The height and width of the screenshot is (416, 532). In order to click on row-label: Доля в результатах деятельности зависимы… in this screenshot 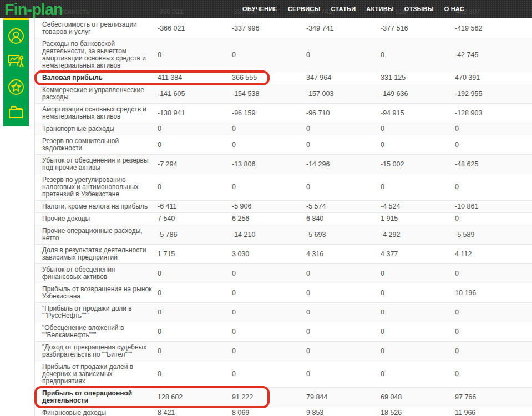, I will do `click(100, 254)`.